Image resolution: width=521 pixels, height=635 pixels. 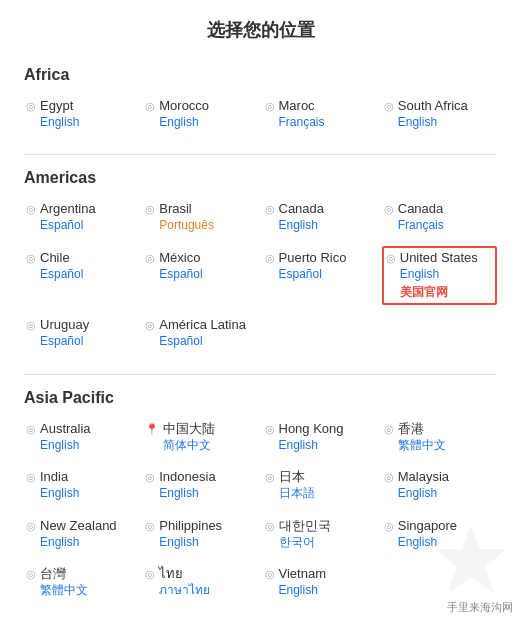 What do you see at coordinates (202, 326) in the screenshot?
I see `country-name: América Latina` at bounding box center [202, 326].